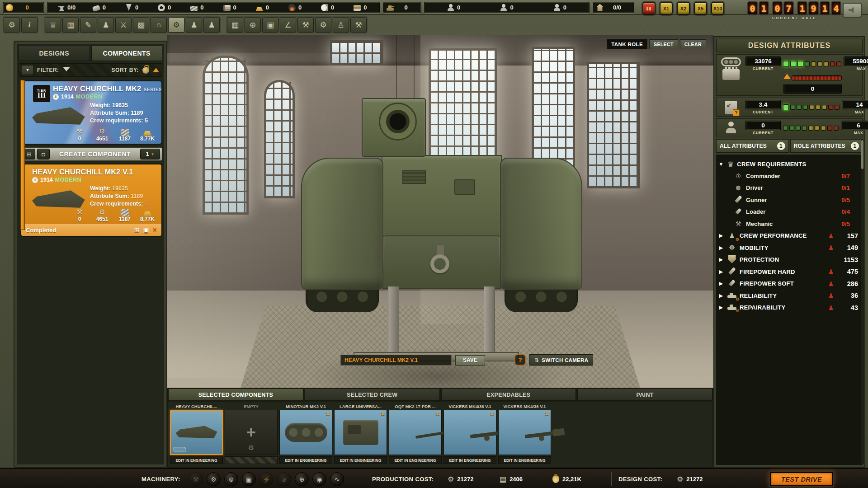  Describe the element at coordinates (561, 360) in the screenshot. I see `switch-camera-button: ⇅ SWITCH CAMERA` at that location.